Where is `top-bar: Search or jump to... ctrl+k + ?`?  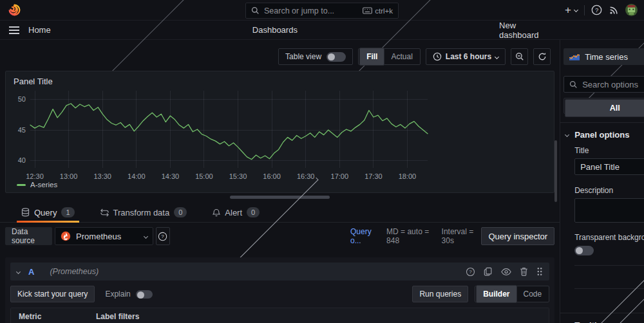 top-bar: Search or jump to... ctrl+k + ? is located at coordinates (322, 10).